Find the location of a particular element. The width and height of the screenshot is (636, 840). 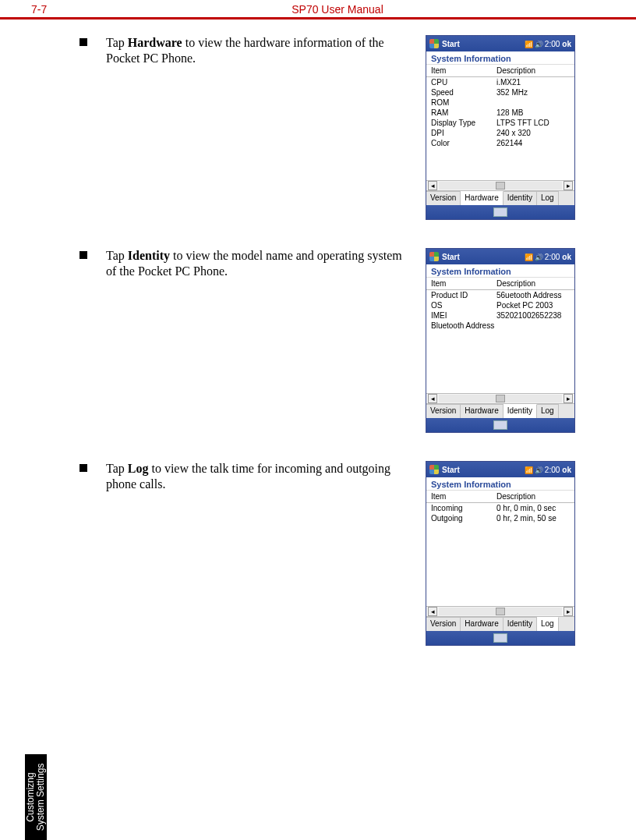

table-row: Speed352 MHz is located at coordinates (500, 92).